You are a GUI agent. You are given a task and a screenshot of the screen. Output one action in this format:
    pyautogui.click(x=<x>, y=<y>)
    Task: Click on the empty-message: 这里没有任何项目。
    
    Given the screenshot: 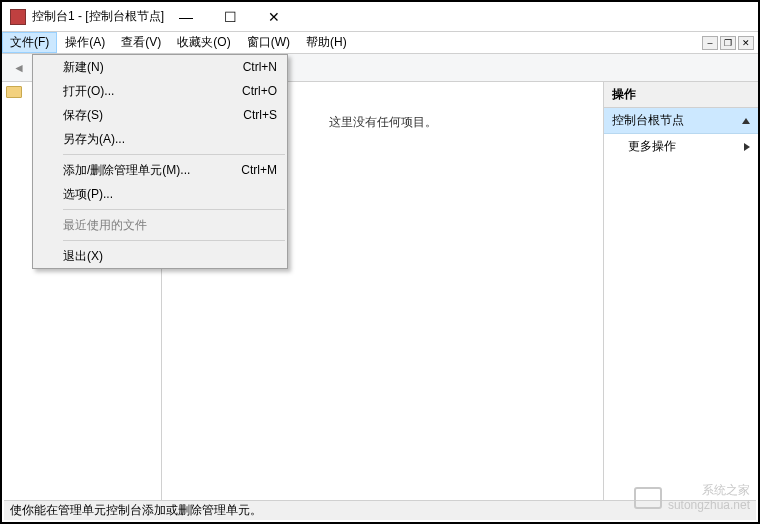 What is the action you would take?
    pyautogui.click(x=383, y=122)
    